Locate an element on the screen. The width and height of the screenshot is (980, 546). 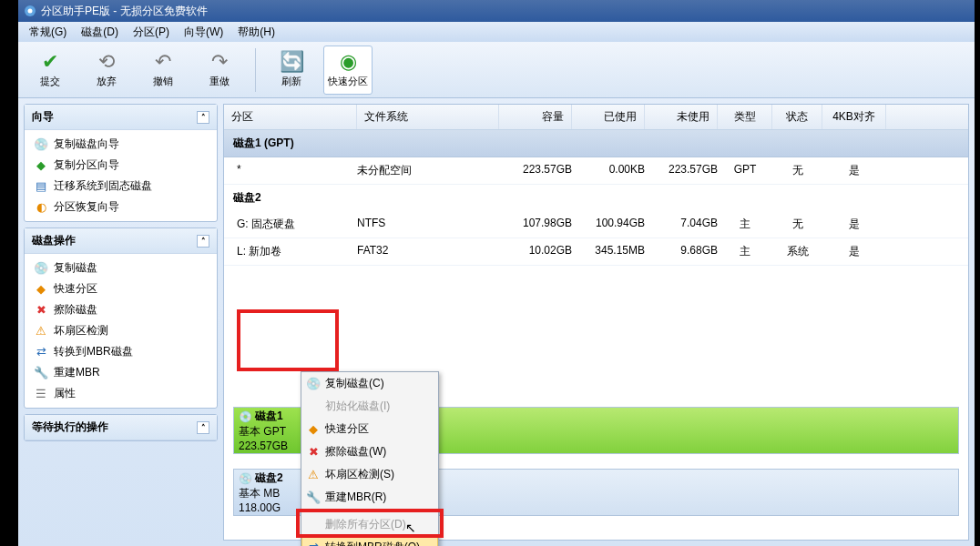
menu-disk: 磁盘(D) is located at coordinates (100, 33).